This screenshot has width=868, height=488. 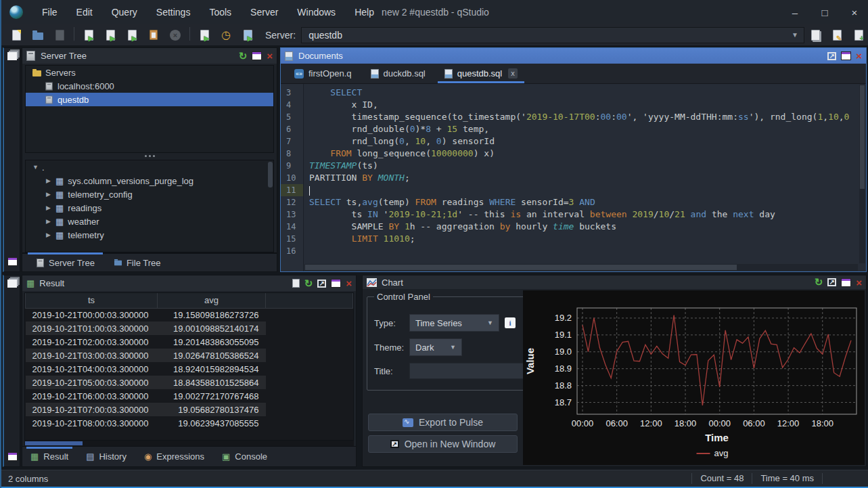 What do you see at coordinates (189, 367) in the screenshot?
I see `result-grid: tsavg 2019-10-21T00:00:03.30000019.15809…` at bounding box center [189, 367].